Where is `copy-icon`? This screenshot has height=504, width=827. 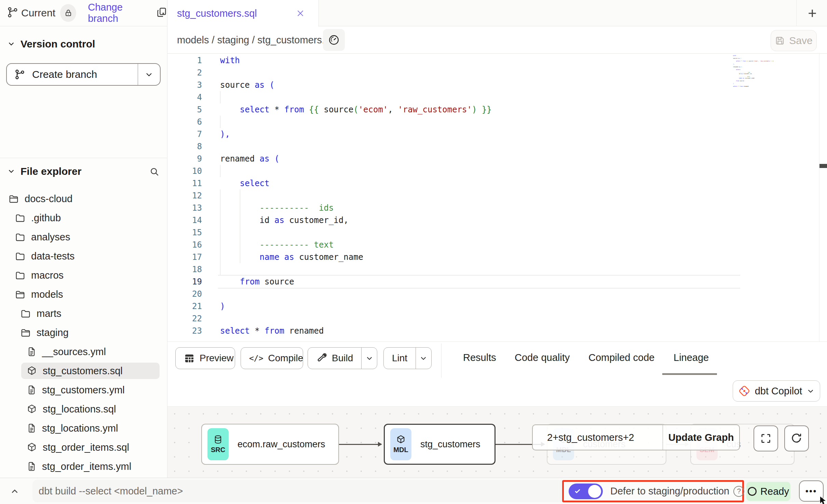
copy-icon is located at coordinates (162, 13).